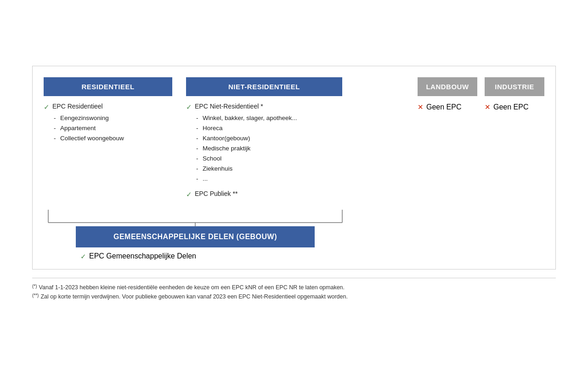  What do you see at coordinates (192, 287) in the screenshot?
I see `footnote-1-text: Vanaf 1-1-2023 hebben kleine niet-reside…` at bounding box center [192, 287].